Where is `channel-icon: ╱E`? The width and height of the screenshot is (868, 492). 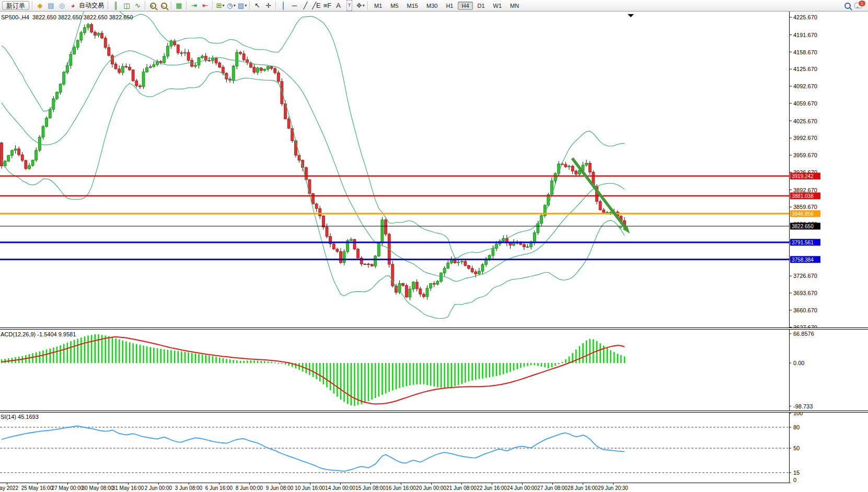 channel-icon: ╱E is located at coordinates (317, 5).